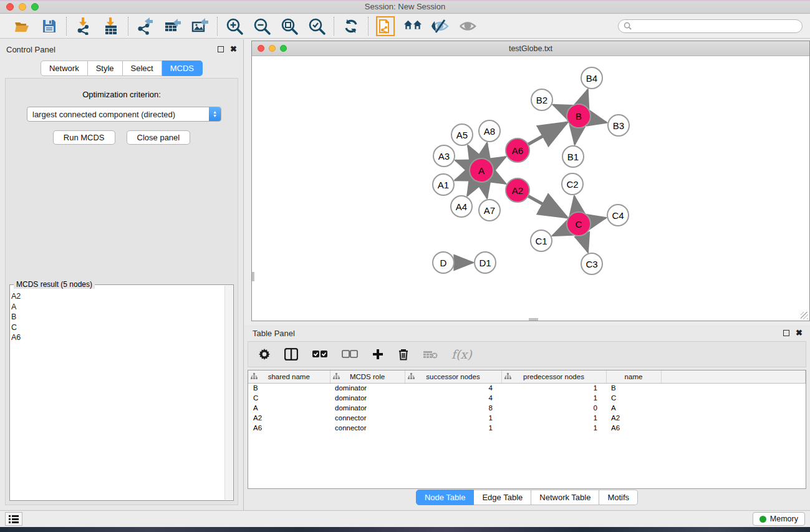 The image size is (810, 532). What do you see at coordinates (413, 26) in the screenshot?
I see `first-neighbors-icon` at bounding box center [413, 26].